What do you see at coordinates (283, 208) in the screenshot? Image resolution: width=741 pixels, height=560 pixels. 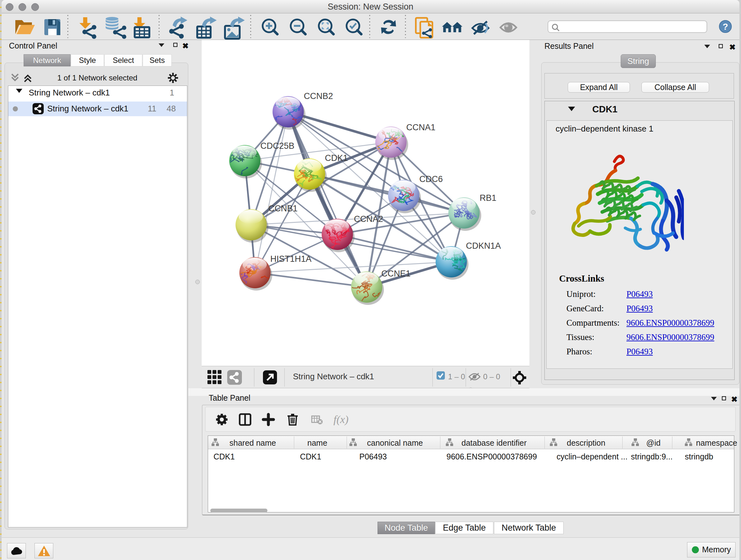 I see `svg-text: CCNB1` at bounding box center [283, 208].